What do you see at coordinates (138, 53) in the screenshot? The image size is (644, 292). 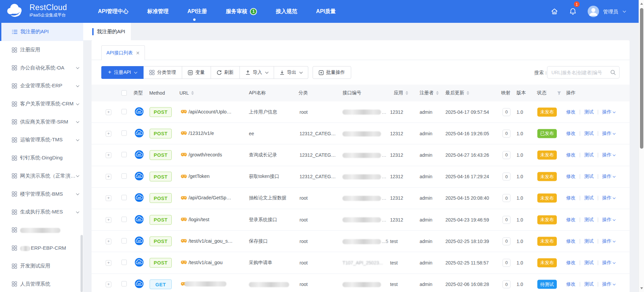 I see `tab-close-icon: ✕` at bounding box center [138, 53].